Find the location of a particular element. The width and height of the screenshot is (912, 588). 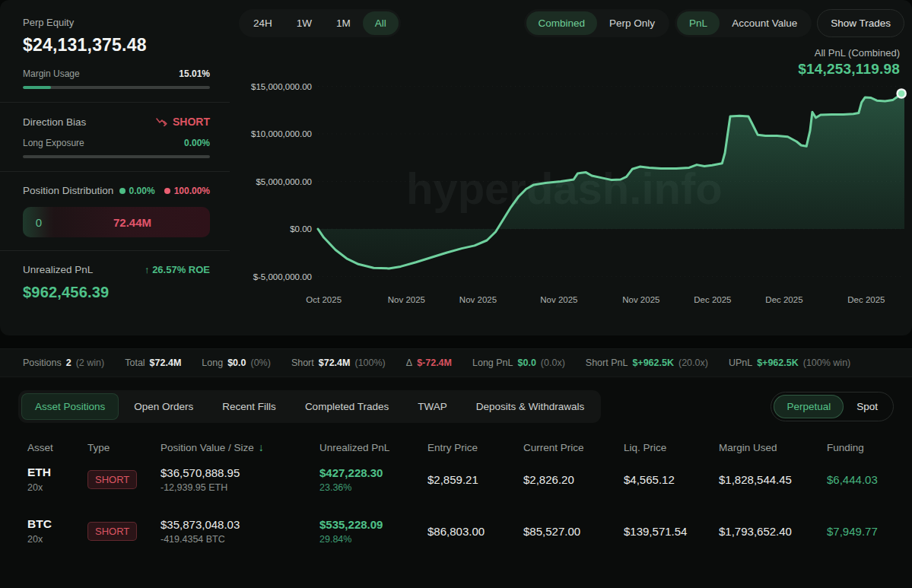

y-axis-label: $15,000,000.00 is located at coordinates (281, 87).